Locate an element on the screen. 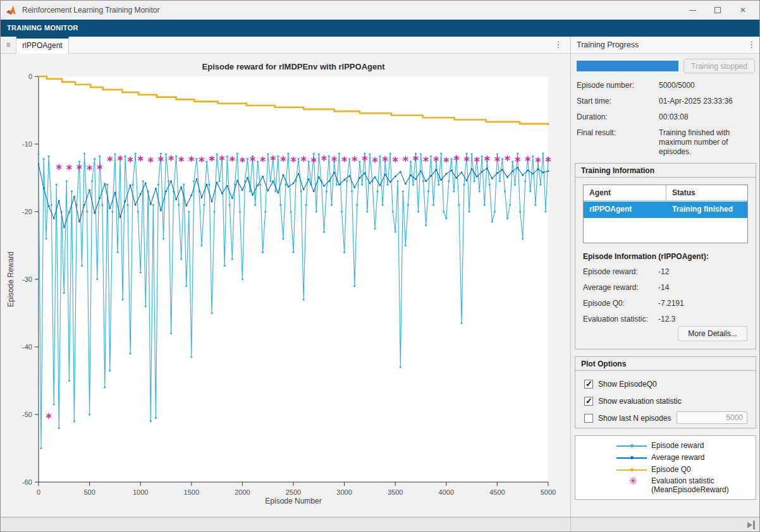 The height and width of the screenshot is (532, 760). episode-reward-line-swatch is located at coordinates (632, 446).